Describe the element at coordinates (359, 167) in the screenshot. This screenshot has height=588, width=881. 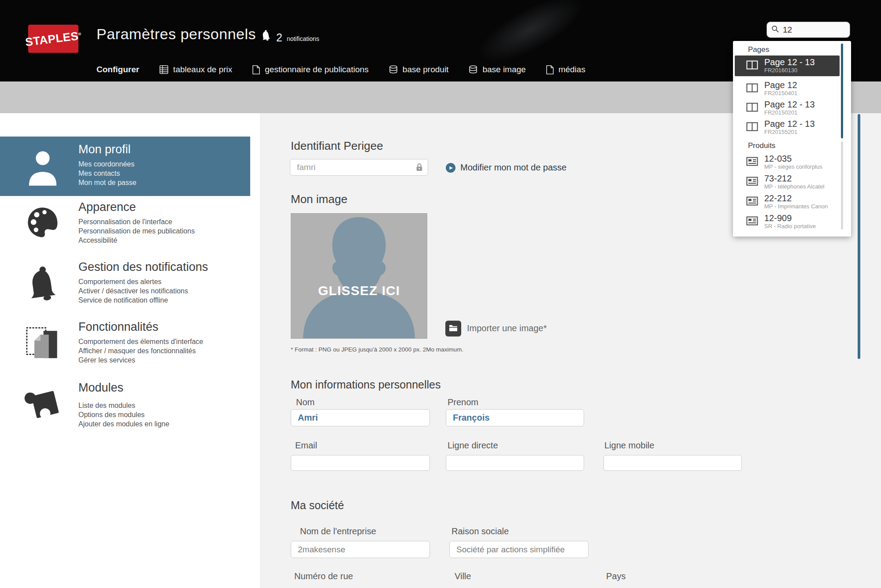
I see `identifiant-field` at that location.